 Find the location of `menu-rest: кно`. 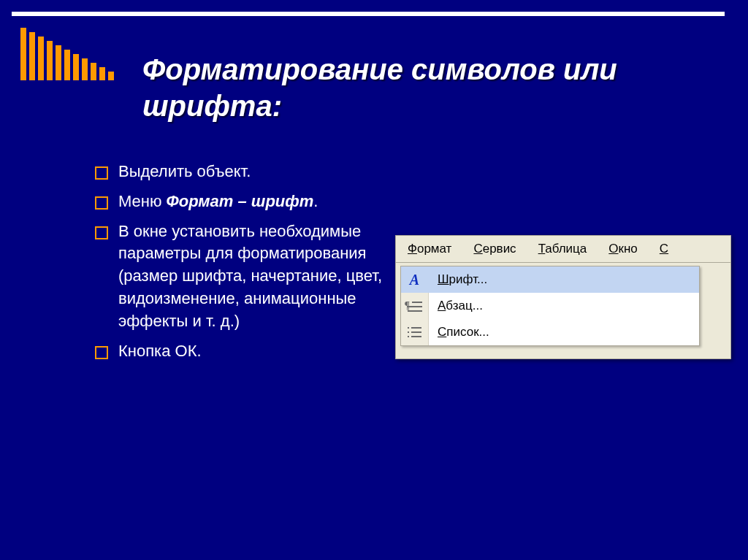

menu-rest: кно is located at coordinates (628, 248).